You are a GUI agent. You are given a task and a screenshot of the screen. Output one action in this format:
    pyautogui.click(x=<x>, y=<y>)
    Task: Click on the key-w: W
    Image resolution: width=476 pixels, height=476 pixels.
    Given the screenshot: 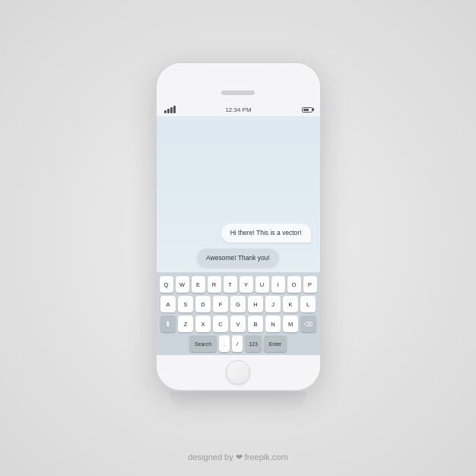 What is the action you would take?
    pyautogui.click(x=182, y=284)
    